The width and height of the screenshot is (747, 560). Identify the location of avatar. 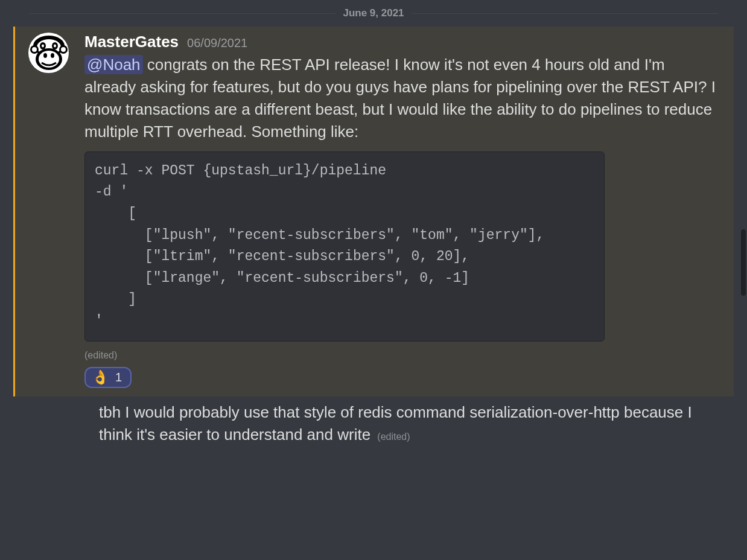
(48, 53).